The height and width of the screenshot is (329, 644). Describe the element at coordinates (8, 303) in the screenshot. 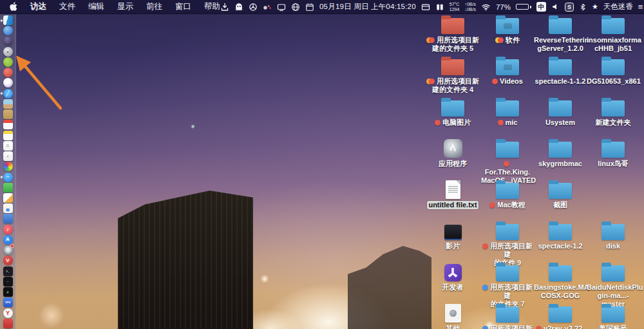

I see `dock-vpn-app: VPN` at that location.